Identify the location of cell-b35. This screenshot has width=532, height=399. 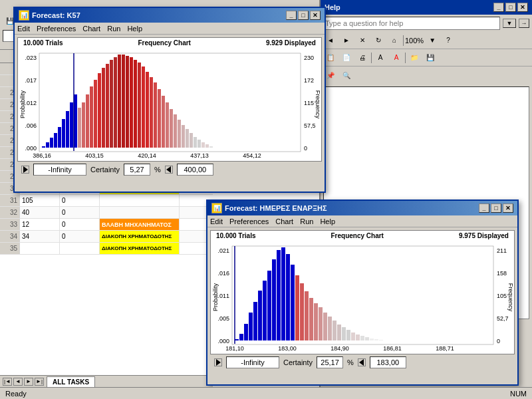
(80, 249).